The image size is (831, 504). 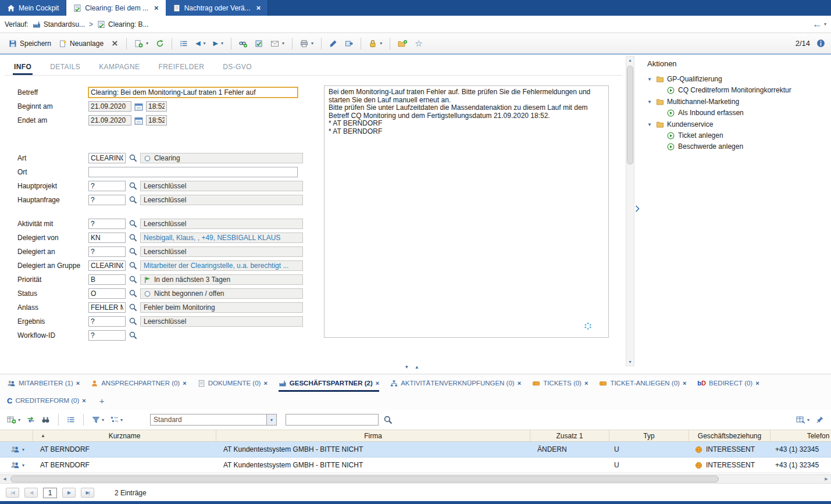 I want to click on action-item-ticket-anlegen: Ticket anlegen, so click(x=749, y=135).